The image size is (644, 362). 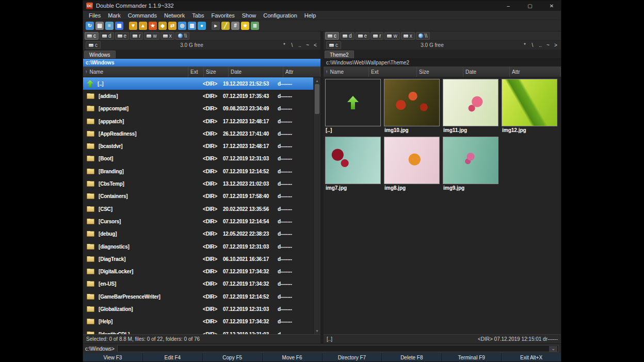 What do you see at coordinates (90, 26) in the screenshot?
I see `refresh-icon: ↻` at bounding box center [90, 26].